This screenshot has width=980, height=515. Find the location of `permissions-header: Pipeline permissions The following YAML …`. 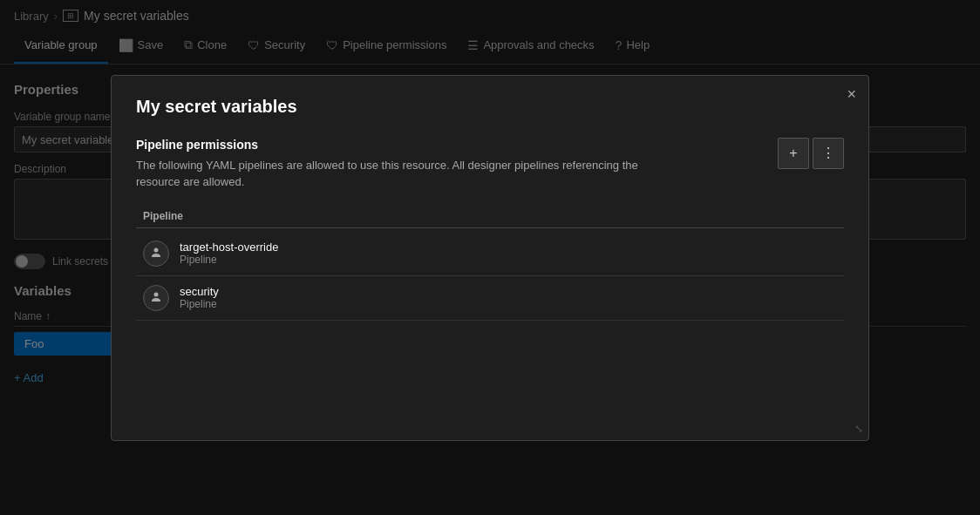

permissions-header: Pipeline permissions The following YAML … is located at coordinates (490, 164).